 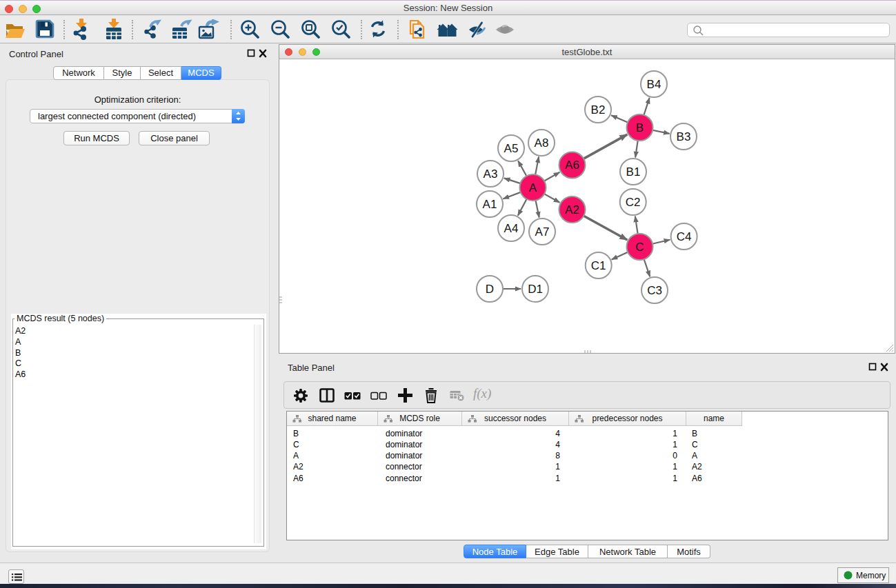 I want to click on svg-text: B, so click(x=640, y=128).